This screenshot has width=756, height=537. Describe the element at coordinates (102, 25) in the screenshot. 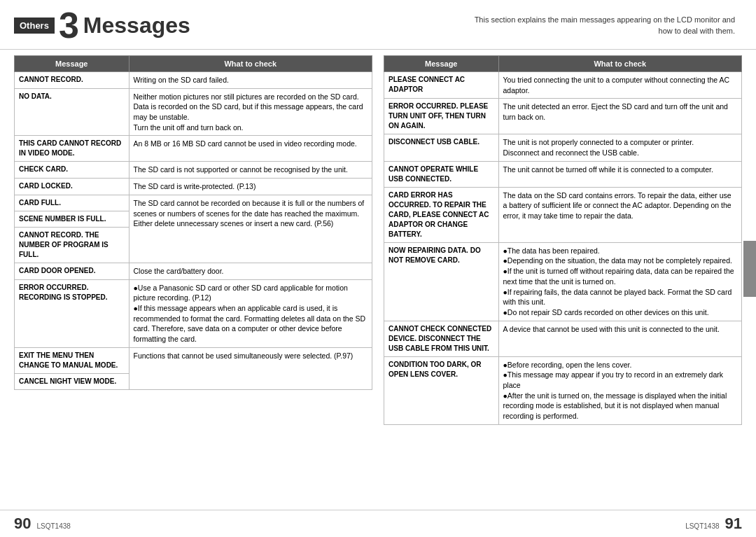

I see `header-left: Others 3 Messages` at that location.